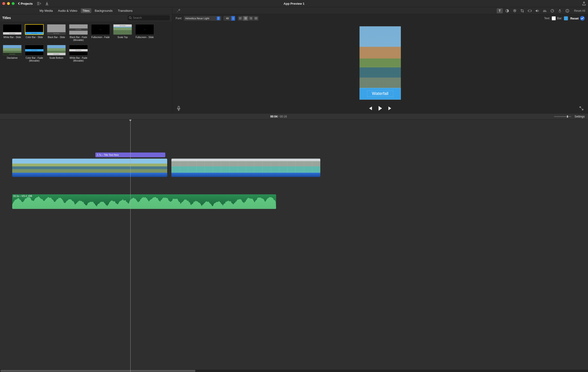 This screenshot has width=588, height=372. Describe the element at coordinates (79, 60) in the screenshot. I see `title-item-label: White Bar - Fade (Movable)` at that location.